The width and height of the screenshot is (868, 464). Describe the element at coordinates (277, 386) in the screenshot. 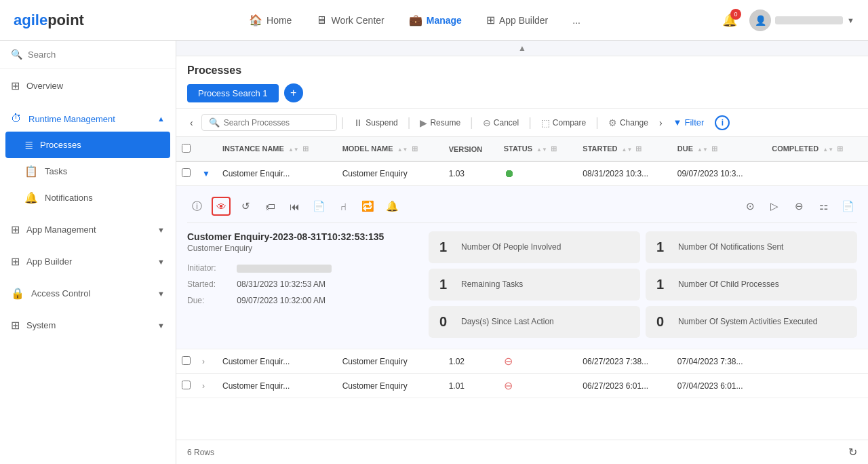

I see `row3-instance-name: Customer Enquir...` at that location.